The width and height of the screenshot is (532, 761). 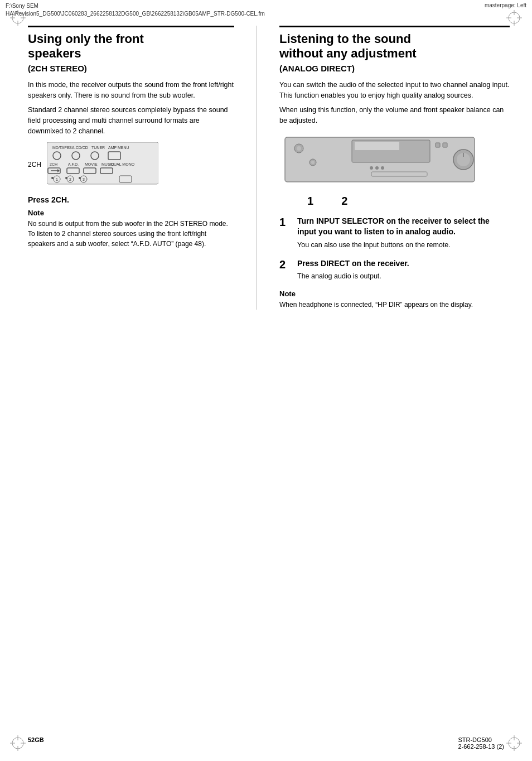 I want to click on step1-body: You can also use the input buttons on th…, so click(x=404, y=245).